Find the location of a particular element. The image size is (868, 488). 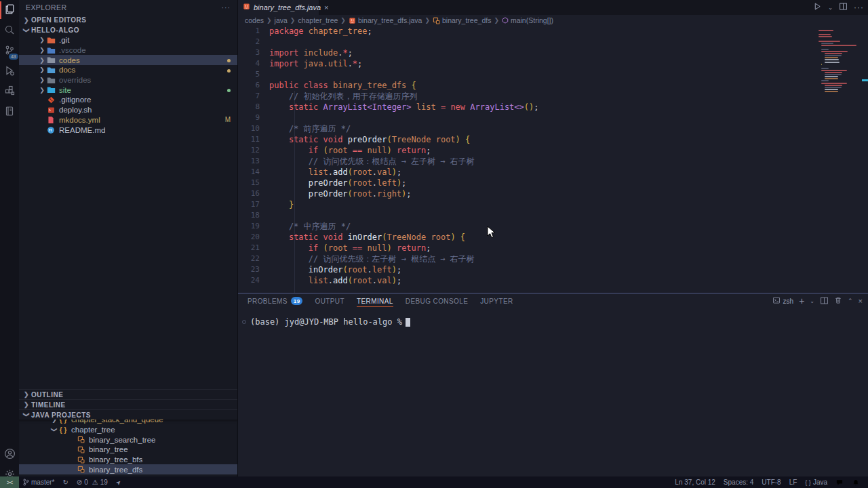

activity-bar-source-control: 43 is located at coordinates (9, 51).